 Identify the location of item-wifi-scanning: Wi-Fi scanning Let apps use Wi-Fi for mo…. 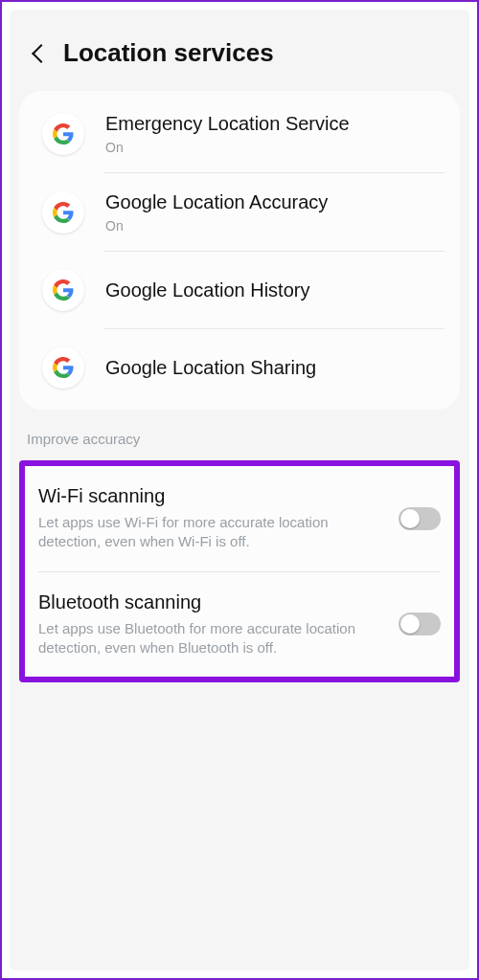
(240, 519).